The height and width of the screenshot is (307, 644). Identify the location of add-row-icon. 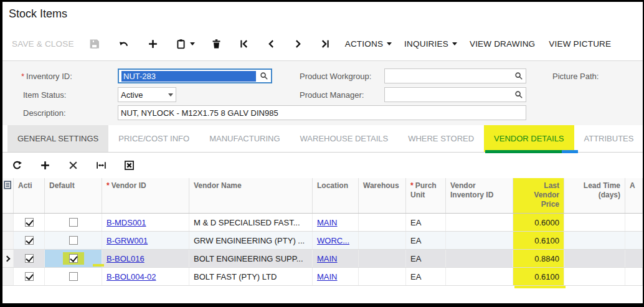
(45, 166).